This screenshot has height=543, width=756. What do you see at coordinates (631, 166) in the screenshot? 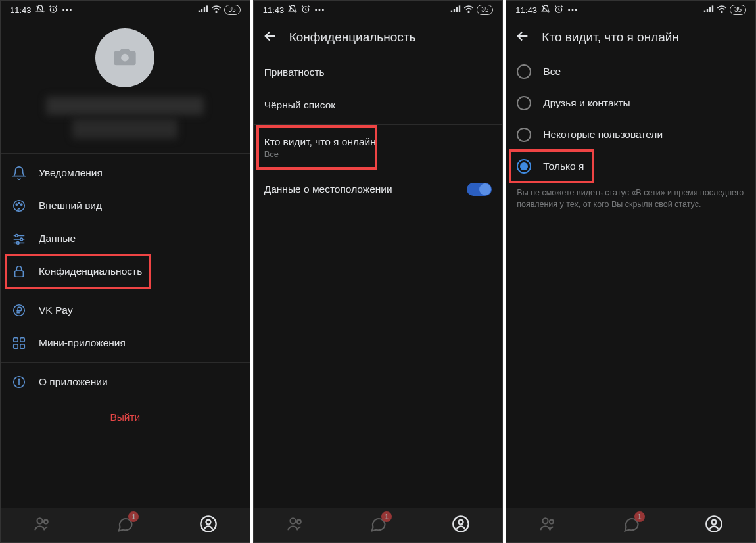
I see `option-only-me: Только я` at bounding box center [631, 166].